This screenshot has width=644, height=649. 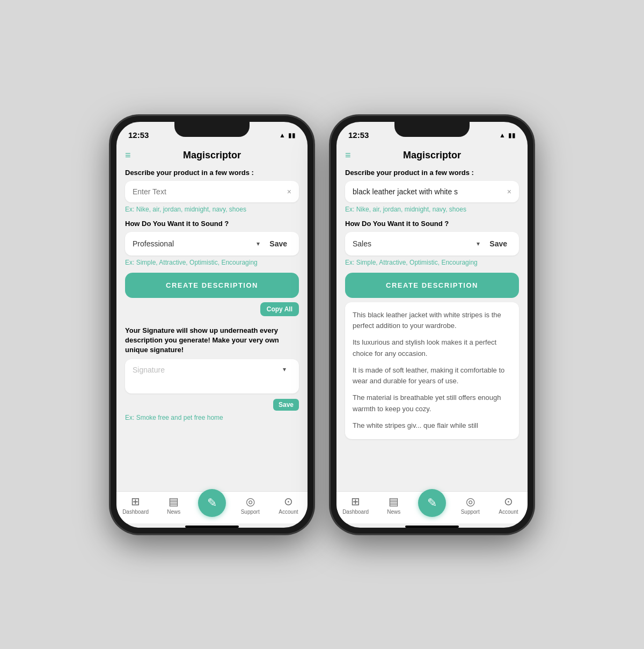 I want to click on dropdown-arrow-left: ▾, so click(x=258, y=244).